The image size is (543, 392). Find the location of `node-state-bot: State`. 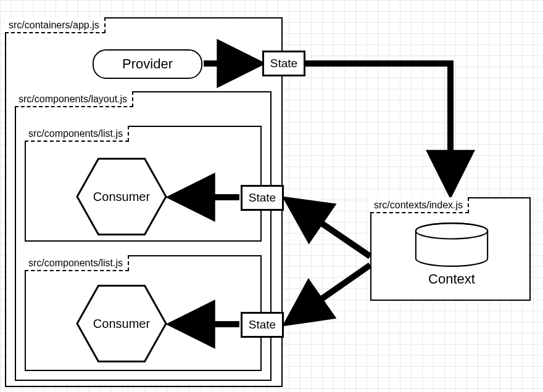

node-state-bot: State is located at coordinates (262, 325).